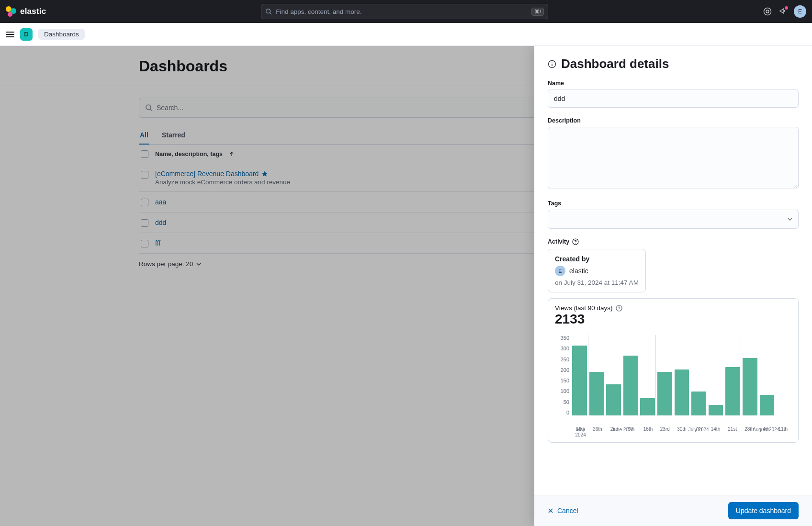 This screenshot has height=526, width=812. What do you see at coordinates (673, 510) in the screenshot?
I see `flyout-footer: Cancel Update dashboard` at bounding box center [673, 510].